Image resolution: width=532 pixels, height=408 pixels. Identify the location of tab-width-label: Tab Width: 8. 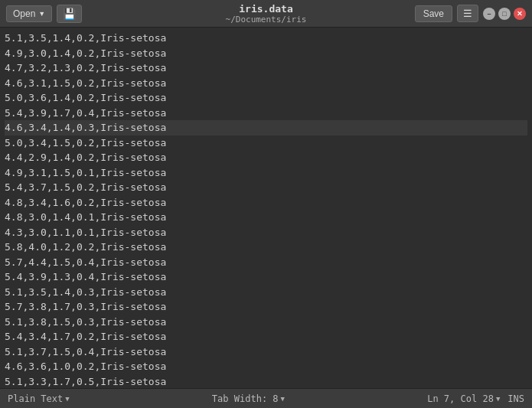
(245, 399).